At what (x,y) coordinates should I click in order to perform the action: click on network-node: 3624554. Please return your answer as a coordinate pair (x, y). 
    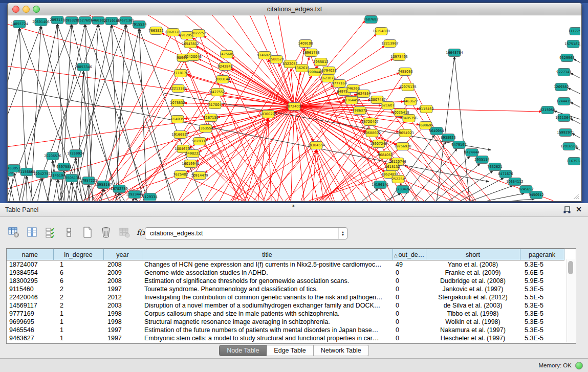
    Looking at the image, I should click on (363, 94).